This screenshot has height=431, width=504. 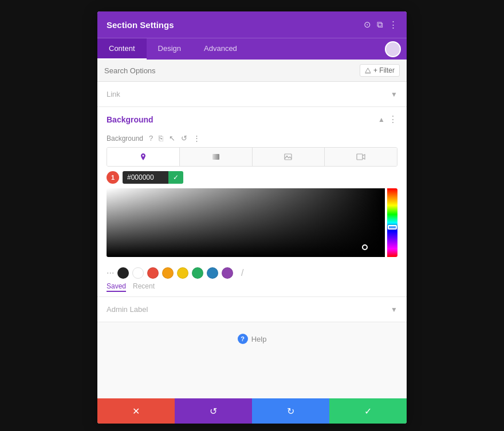 What do you see at coordinates (252, 140) in the screenshot?
I see `background-toolbar: Background ? ⎘ ↖ ↺ ⋮` at bounding box center [252, 140].